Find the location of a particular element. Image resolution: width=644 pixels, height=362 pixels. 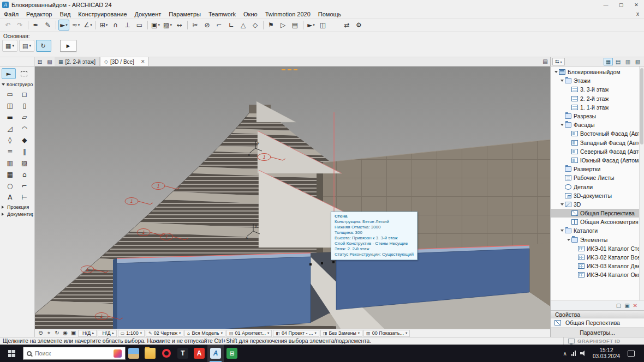

toolbox-section-document: Документирование is located at coordinates (17, 214).